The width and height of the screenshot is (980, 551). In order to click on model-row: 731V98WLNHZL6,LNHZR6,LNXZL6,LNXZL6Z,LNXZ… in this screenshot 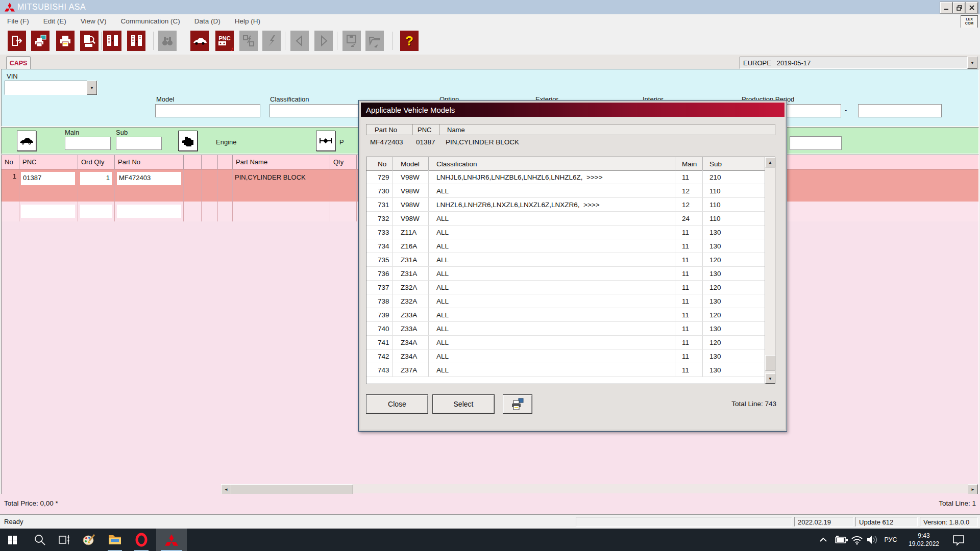, I will do `click(566, 205)`.